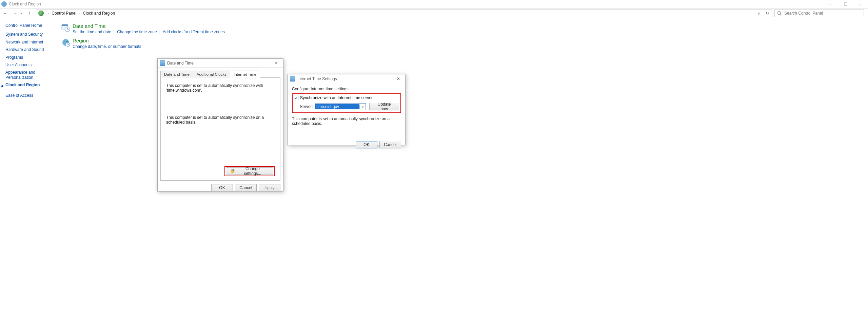  What do you see at coordinates (824, 13) in the screenshot?
I see `search-input` at bounding box center [824, 13].